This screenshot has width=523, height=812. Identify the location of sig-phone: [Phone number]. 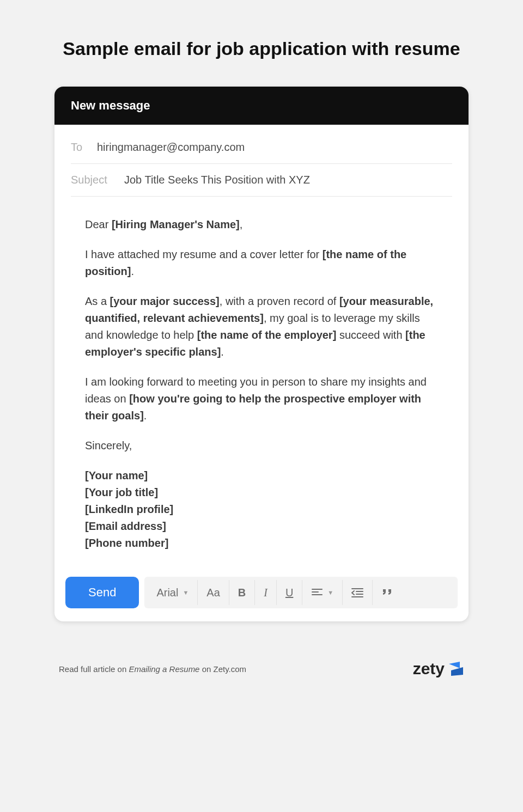
(126, 543).